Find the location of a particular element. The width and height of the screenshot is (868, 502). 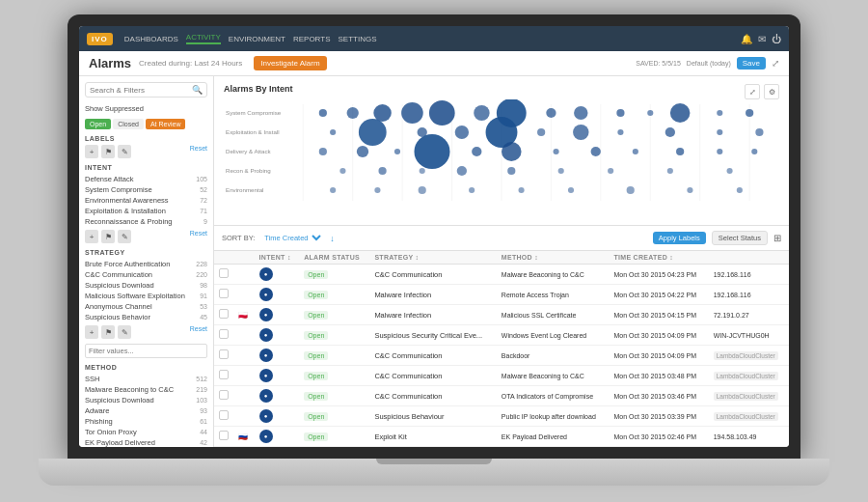

table-row: ● Open Suspicious Security Critical Eve.… is located at coordinates (502, 336).